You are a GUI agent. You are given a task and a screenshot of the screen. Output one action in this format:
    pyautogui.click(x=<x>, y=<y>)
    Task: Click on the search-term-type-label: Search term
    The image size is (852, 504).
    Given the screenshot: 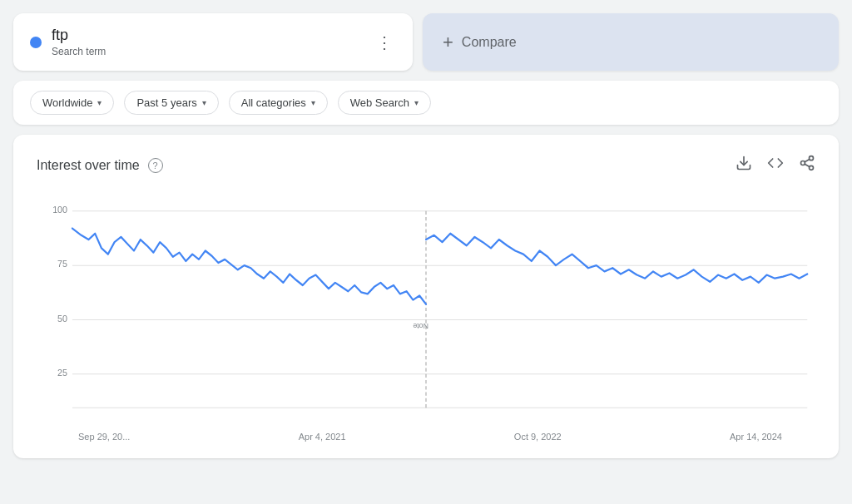 What is the action you would take?
    pyautogui.click(x=78, y=52)
    